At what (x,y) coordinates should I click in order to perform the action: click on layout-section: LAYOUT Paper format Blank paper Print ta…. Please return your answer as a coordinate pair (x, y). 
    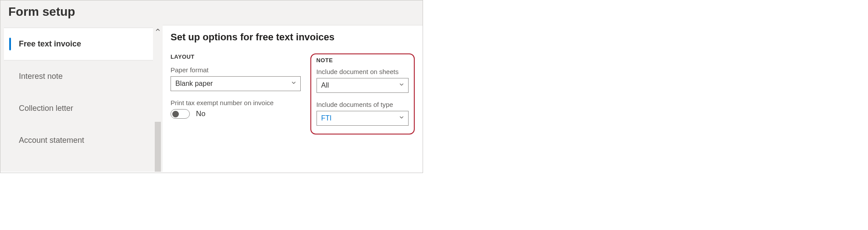
    Looking at the image, I should click on (236, 86).